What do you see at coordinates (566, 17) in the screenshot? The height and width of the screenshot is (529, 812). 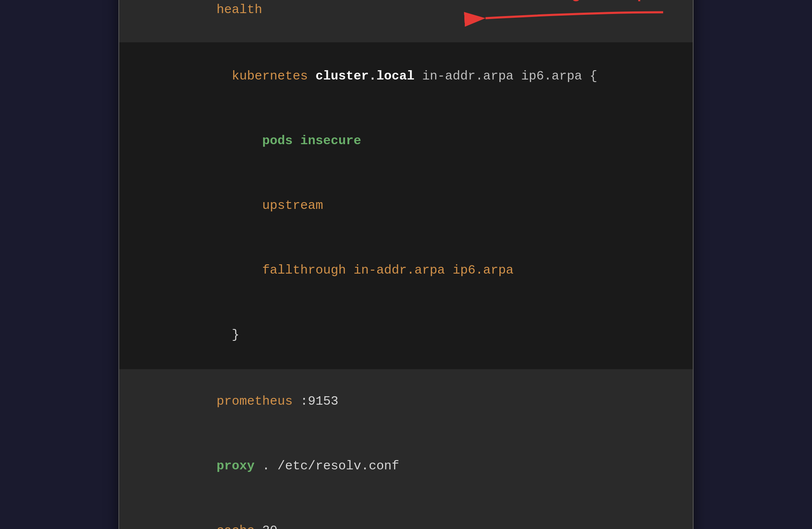 I see `arrow-pods` at bounding box center [566, 17].